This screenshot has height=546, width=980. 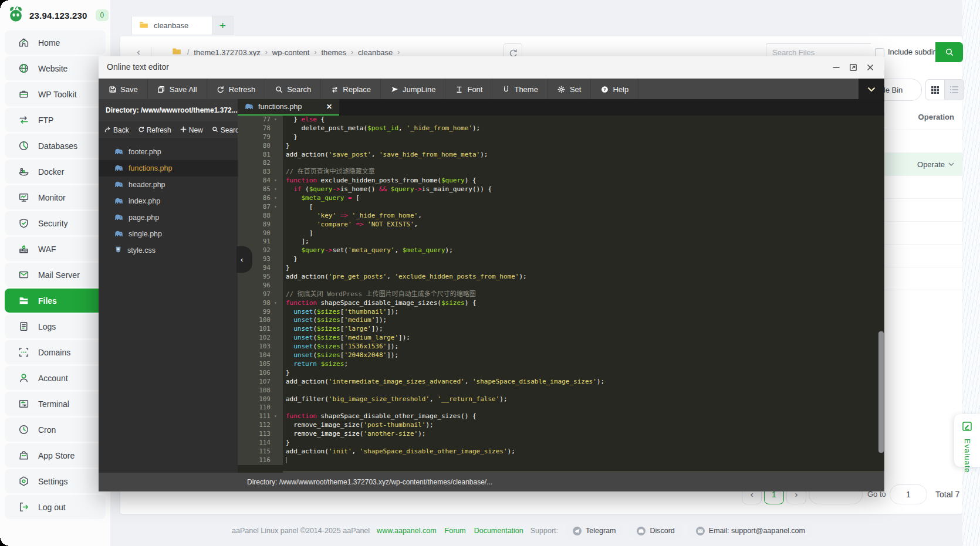 I want to click on tab-close-icon: ✕, so click(x=329, y=107).